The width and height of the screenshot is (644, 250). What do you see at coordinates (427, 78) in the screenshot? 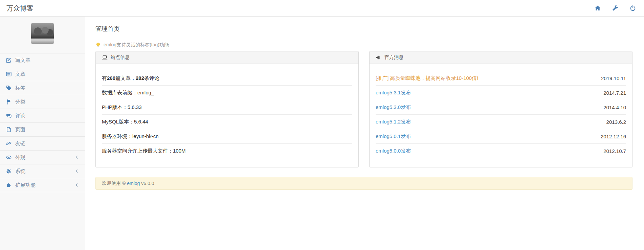
I see `news-link-promo: [推广] 高质量蜘蛛池，提高网站收录10-100倍!` at bounding box center [427, 78].